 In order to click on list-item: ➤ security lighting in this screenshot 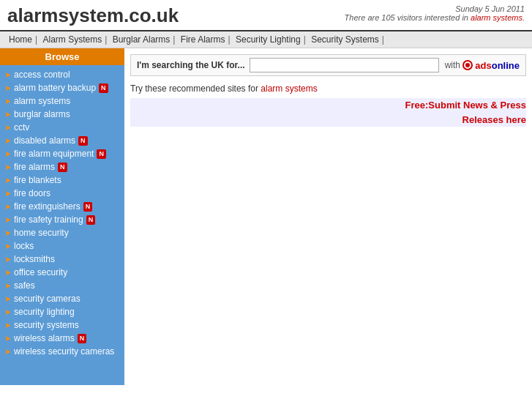, I will do `click(62, 312)`.